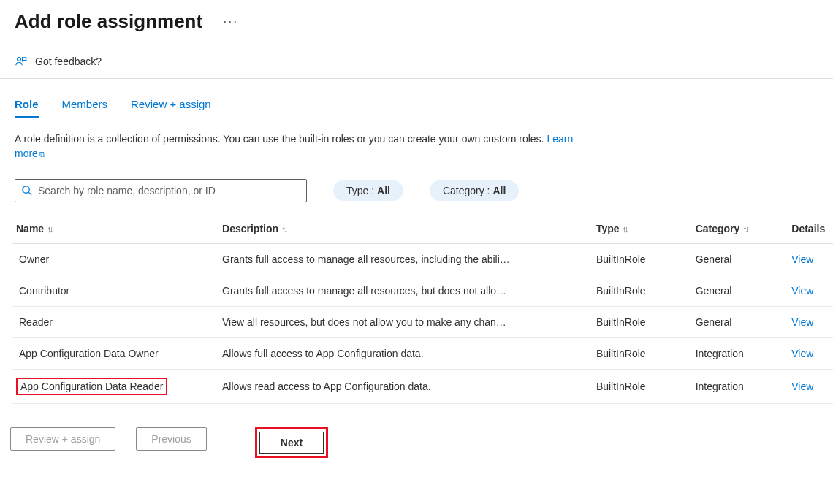 The image size is (833, 504). Describe the element at coordinates (292, 443) in the screenshot. I see `next-button: Next` at that location.